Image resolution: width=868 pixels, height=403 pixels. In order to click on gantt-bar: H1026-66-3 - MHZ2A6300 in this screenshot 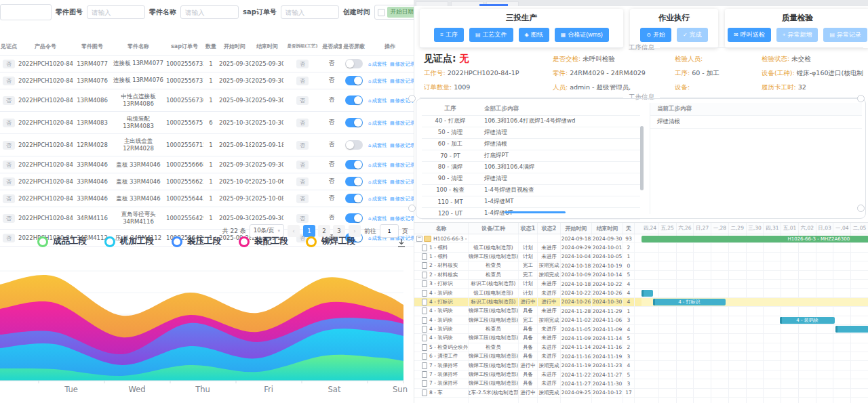, I will do `click(755, 239)`.